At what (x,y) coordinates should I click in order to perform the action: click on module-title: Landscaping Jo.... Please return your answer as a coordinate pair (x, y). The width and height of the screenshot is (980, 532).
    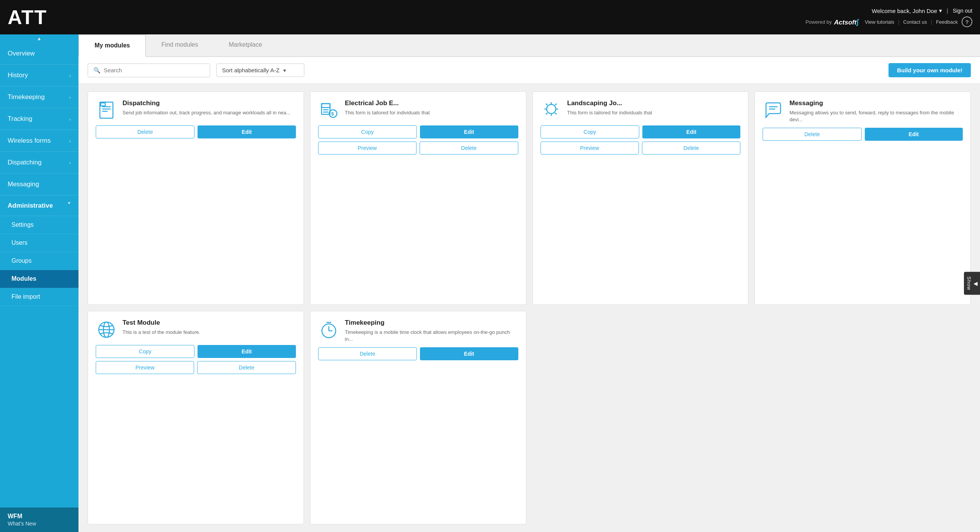
    Looking at the image, I should click on (654, 103).